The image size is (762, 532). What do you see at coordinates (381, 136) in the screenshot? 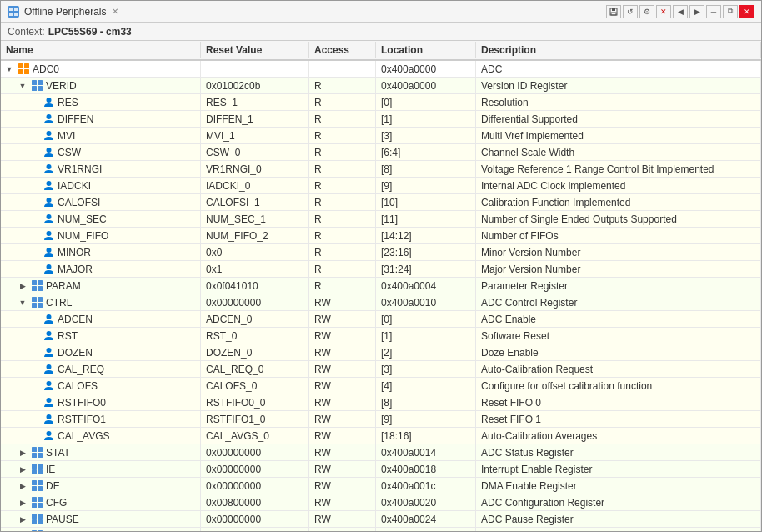
I see `table-row: MVIMVI_1R[3]Multi Vref Implemented` at bounding box center [381, 136].